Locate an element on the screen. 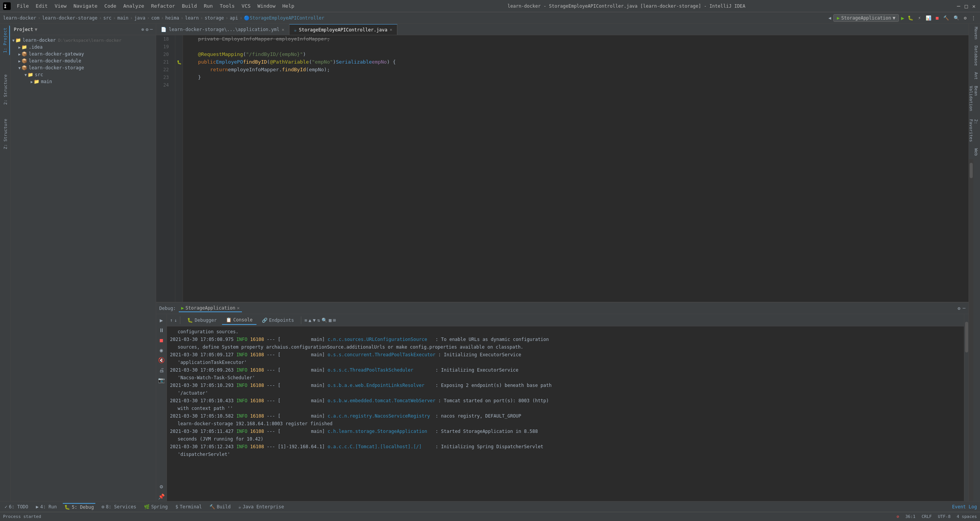 Image resolution: width=980 pixels, height=521 pixels. menu-run: Run is located at coordinates (208, 6).